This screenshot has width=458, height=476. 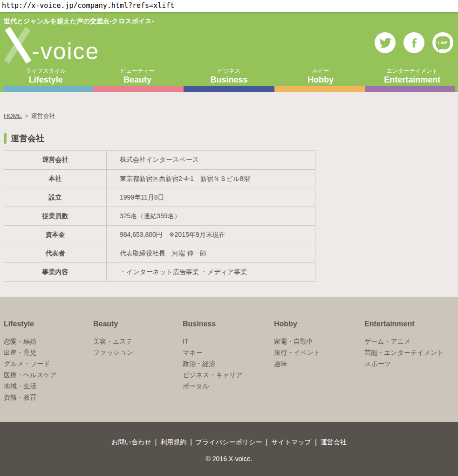 I want to click on facebook-icon, so click(x=414, y=43).